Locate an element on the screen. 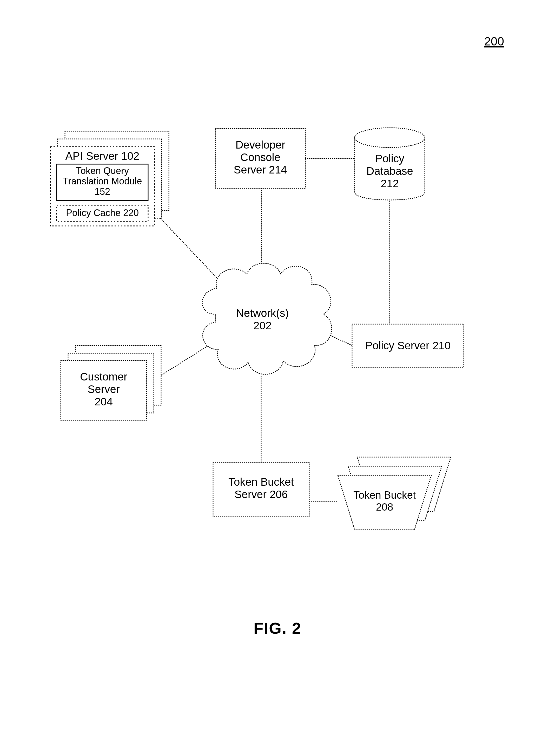 This screenshot has height=756, width=555. network-label-1: Network(s) is located at coordinates (262, 313).